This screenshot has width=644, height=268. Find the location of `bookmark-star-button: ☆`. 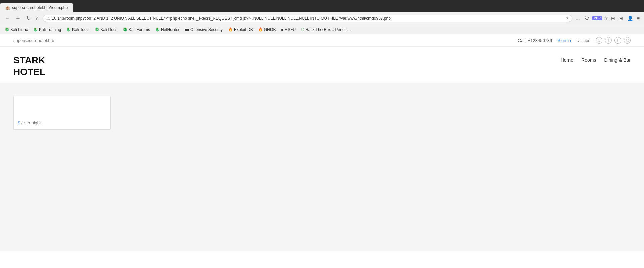

bookmark-star-button: ☆ is located at coordinates (606, 18).